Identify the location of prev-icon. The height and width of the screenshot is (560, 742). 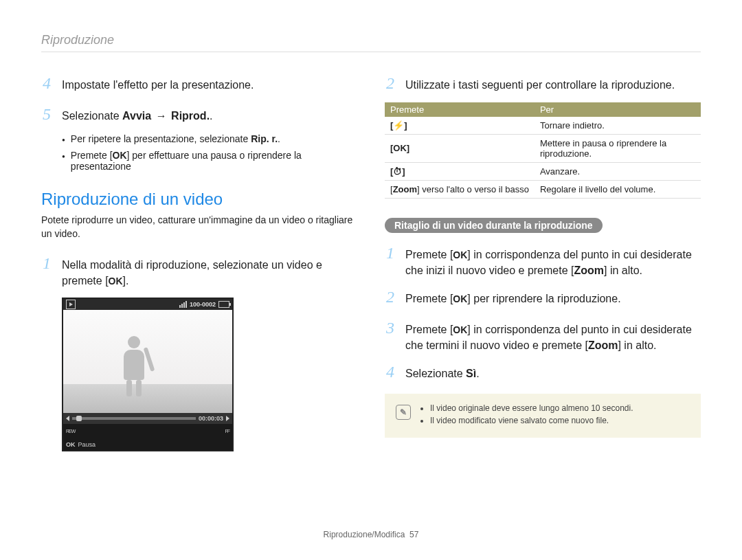
(67, 418).